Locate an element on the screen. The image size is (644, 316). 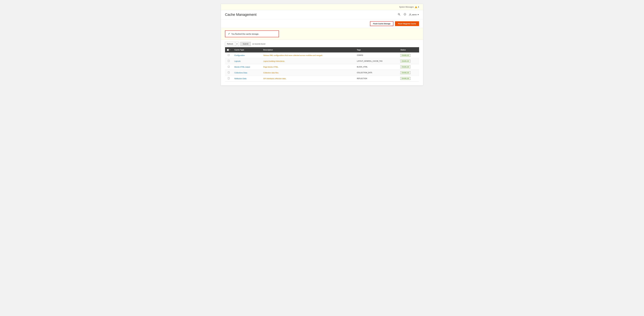
th-tags: Tags is located at coordinates (377, 50).